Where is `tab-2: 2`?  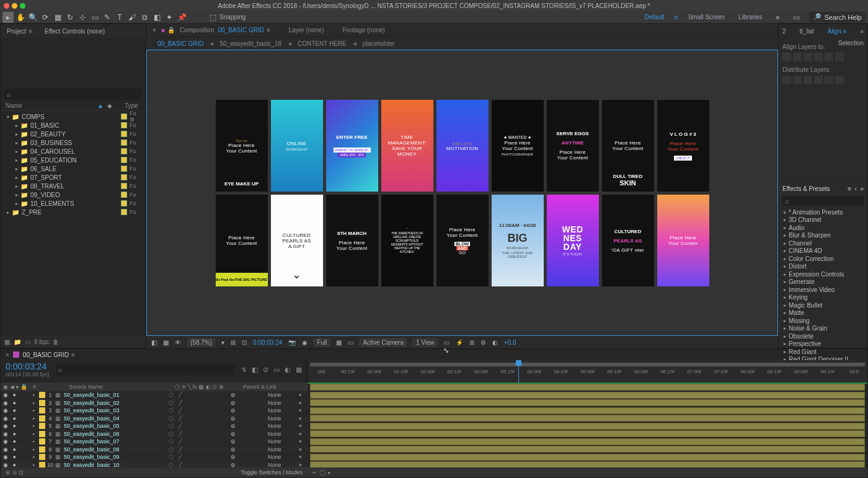 tab-2: 2 is located at coordinates (784, 31).